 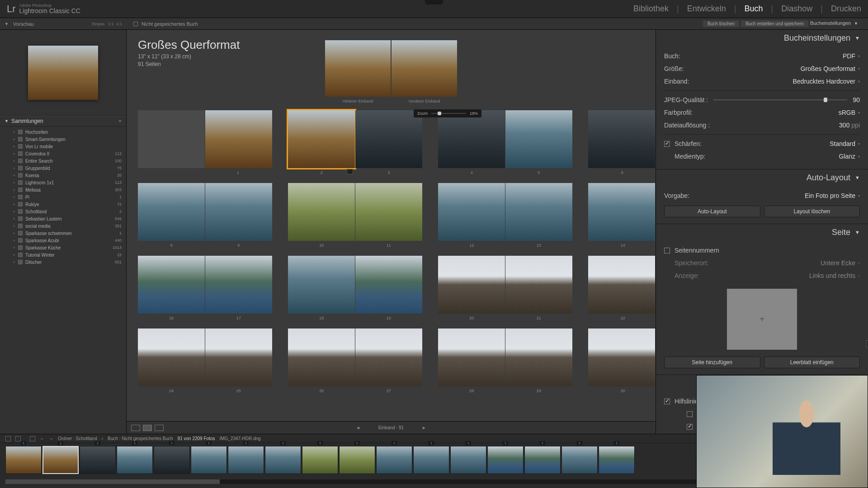 What do you see at coordinates (63, 73) in the screenshot?
I see `preview-thumbnail` at bounding box center [63, 73].